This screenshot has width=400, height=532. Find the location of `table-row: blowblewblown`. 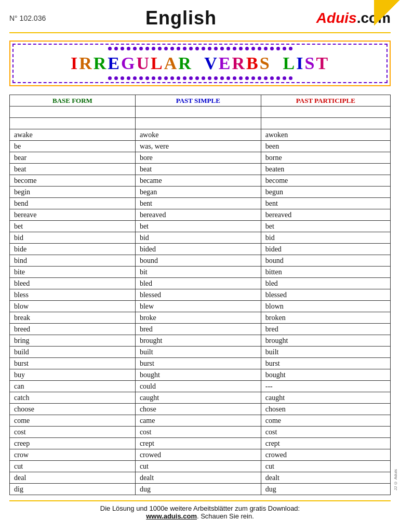

table-row: blowblewblown is located at coordinates (201, 307).